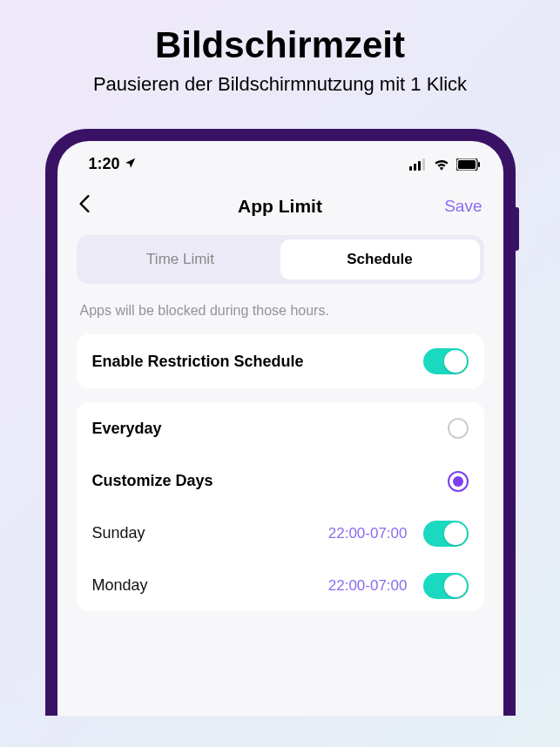 The height and width of the screenshot is (747, 560). I want to click on enable-schedule-label: Enable Restriction Schedule, so click(199, 362).